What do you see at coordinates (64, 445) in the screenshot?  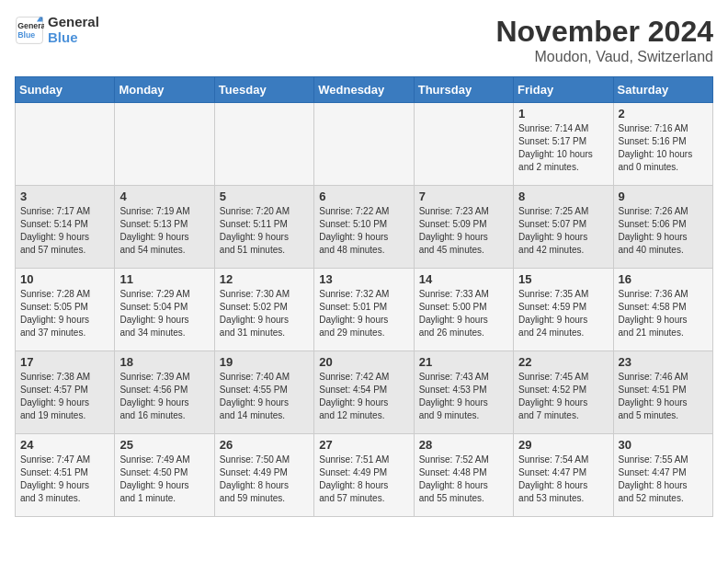 I see `day-number: 24` at bounding box center [64, 445].